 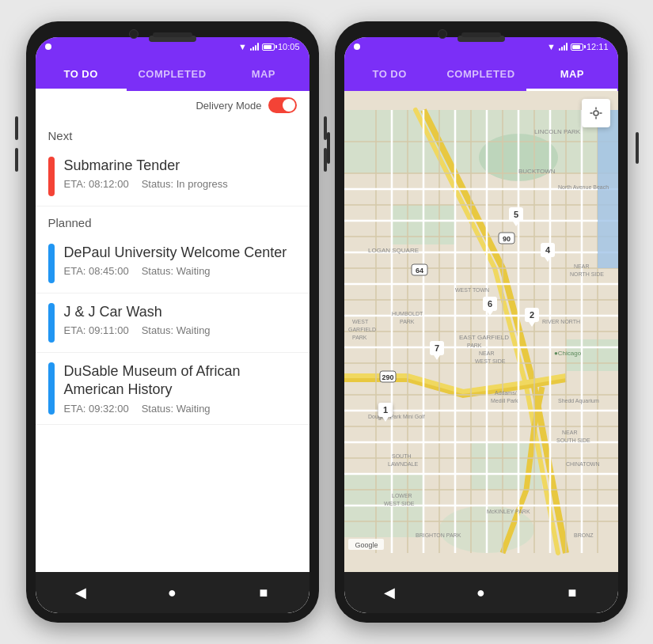 What do you see at coordinates (564, 47) in the screenshot?
I see `right-signal-icon` at bounding box center [564, 47].